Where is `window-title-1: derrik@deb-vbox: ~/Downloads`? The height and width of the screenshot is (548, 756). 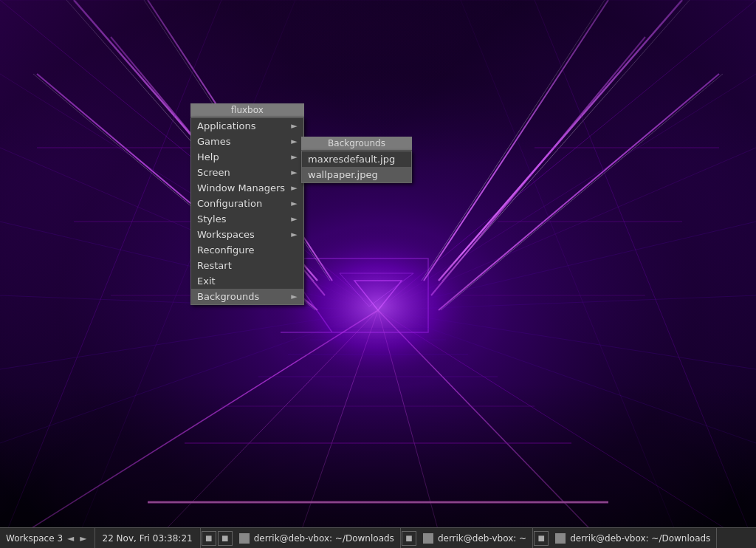 window-title-1: derrik@deb-vbox: ~/Downloads is located at coordinates (324, 538).